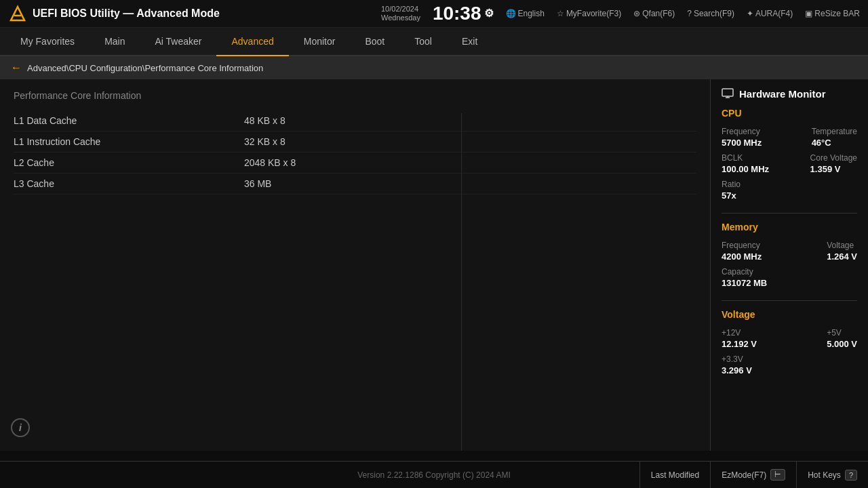  I want to click on time-display: 10:38⚙, so click(463, 14).